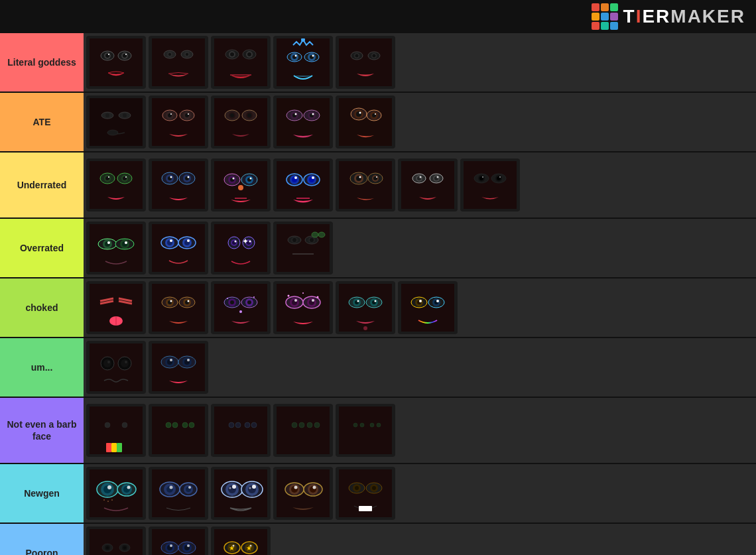 Image resolution: width=756 pixels, height=555 pixels. I want to click on tier-items-literal-goddess, so click(420, 62).